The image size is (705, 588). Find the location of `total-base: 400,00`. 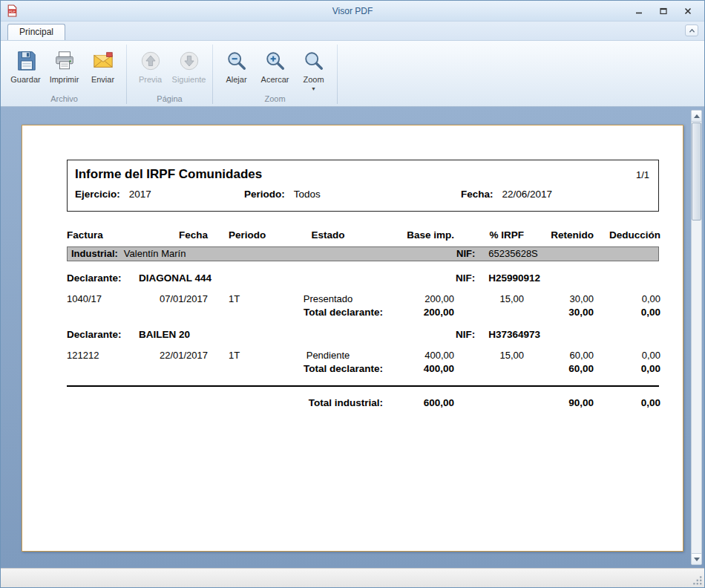

total-base: 400,00 is located at coordinates (419, 368).